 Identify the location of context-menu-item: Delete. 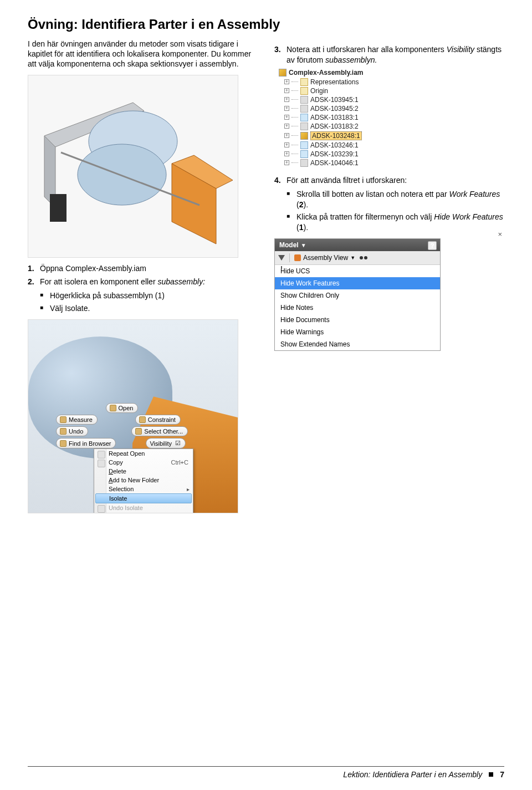
(144, 471).